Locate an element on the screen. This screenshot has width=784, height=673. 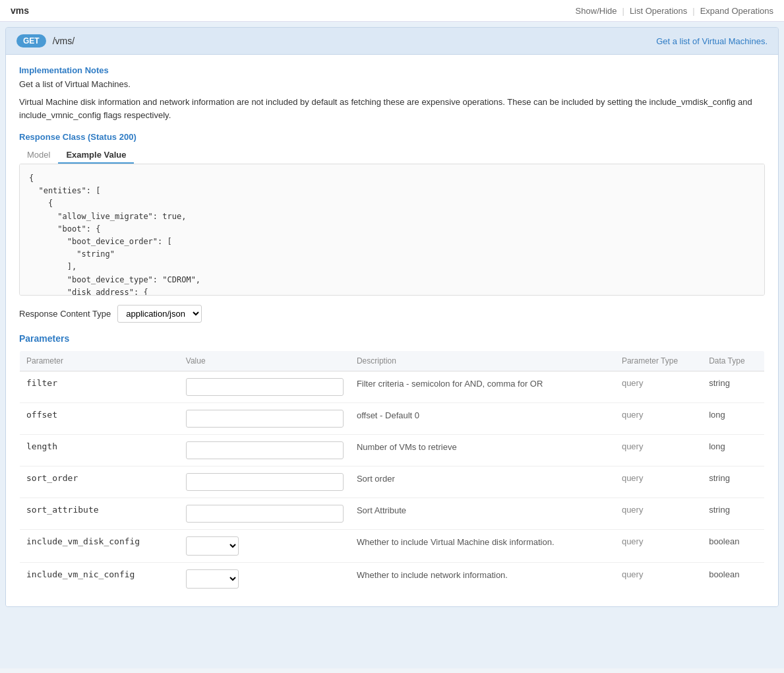
param-name-cell: include_vm_nic_config is located at coordinates (100, 579).